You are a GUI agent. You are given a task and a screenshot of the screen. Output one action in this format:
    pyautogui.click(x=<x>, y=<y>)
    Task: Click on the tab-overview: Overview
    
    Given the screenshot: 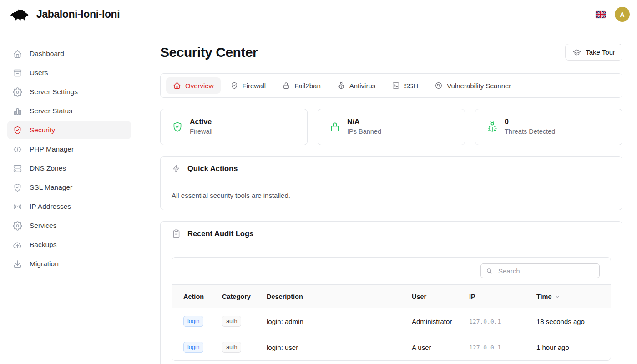 What is the action you would take?
    pyautogui.click(x=193, y=86)
    